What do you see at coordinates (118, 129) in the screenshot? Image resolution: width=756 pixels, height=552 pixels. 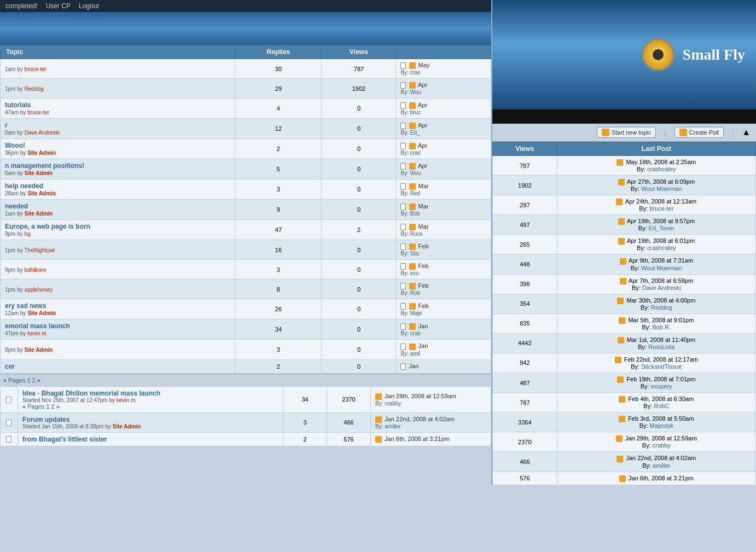 I see `topic-cell: r 0am by Dave Andreski` at bounding box center [118, 129].